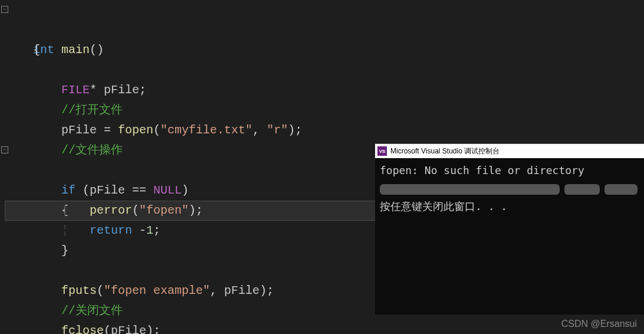  What do you see at coordinates (83, 329) in the screenshot?
I see `function-fclose: fclose` at bounding box center [83, 329].